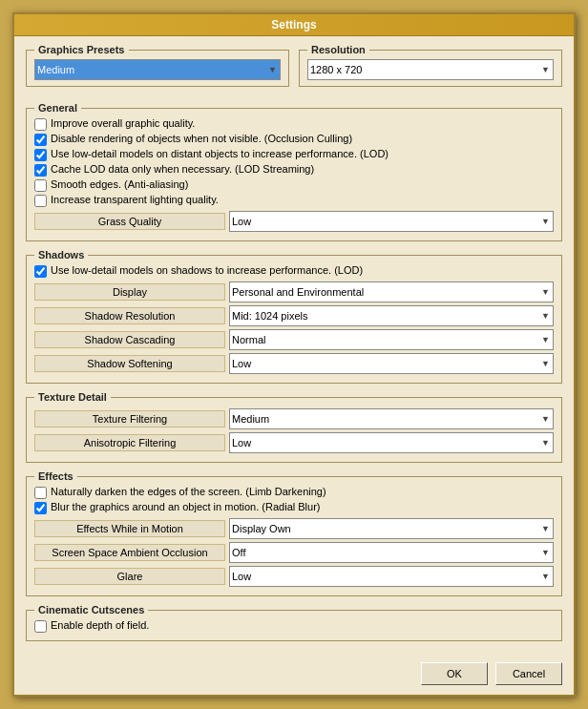 Image resolution: width=588 pixels, height=709 pixels. What do you see at coordinates (206, 270) in the screenshot?
I see `shadow-lod-label: Use low-detail models on shadows to incr…` at bounding box center [206, 270].